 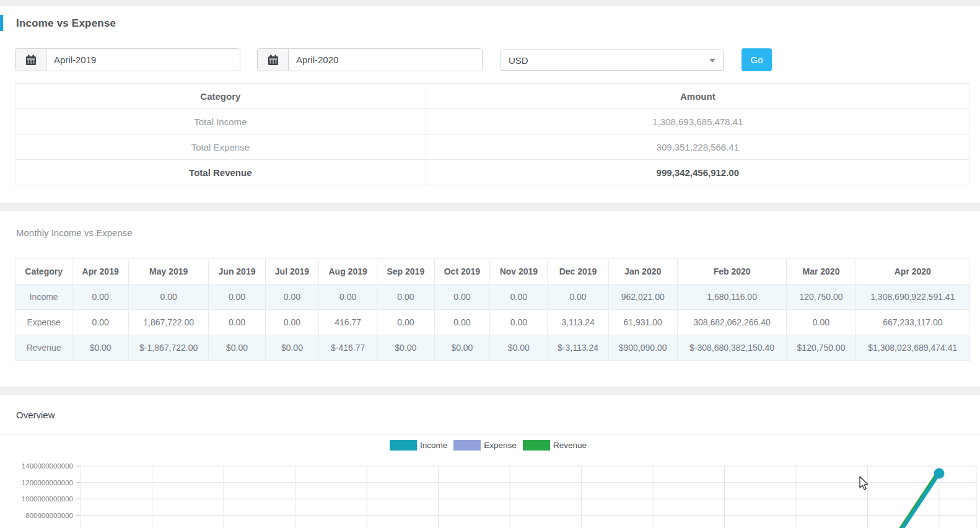 I want to click on legend-item-revenue: Revenue, so click(x=555, y=445).